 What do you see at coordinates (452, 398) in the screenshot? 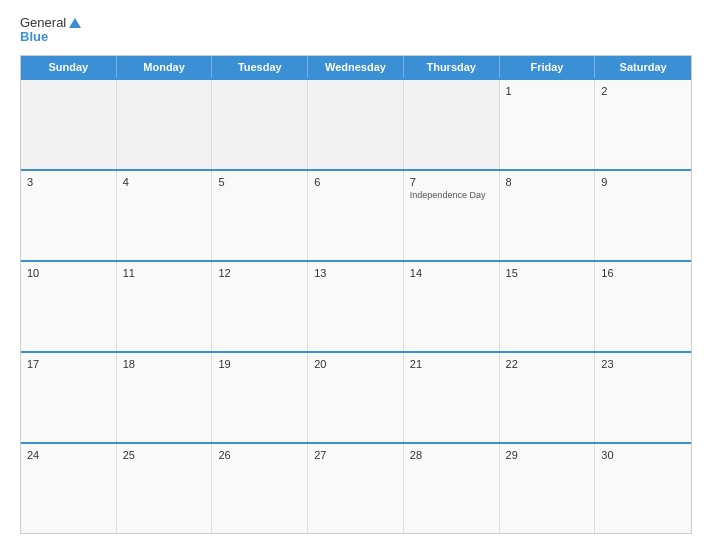
I see `day-cell: 21` at bounding box center [452, 398].